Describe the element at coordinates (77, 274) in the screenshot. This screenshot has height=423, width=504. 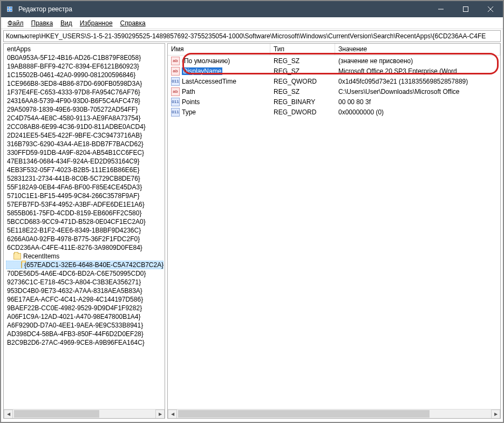
I see `tree-item-label: 70DE56D5-4A6E-4DC6-BD2A-C6E750995CD0}` at that location.